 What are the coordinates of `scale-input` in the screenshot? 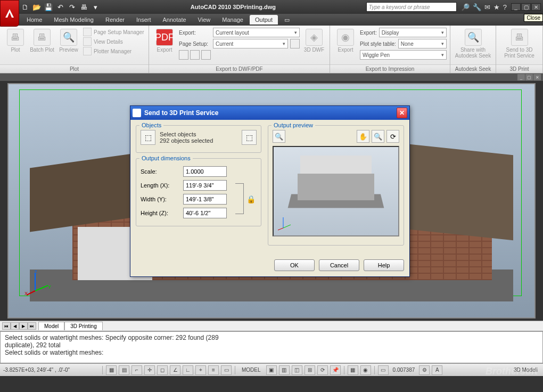 It's located at (205, 172).